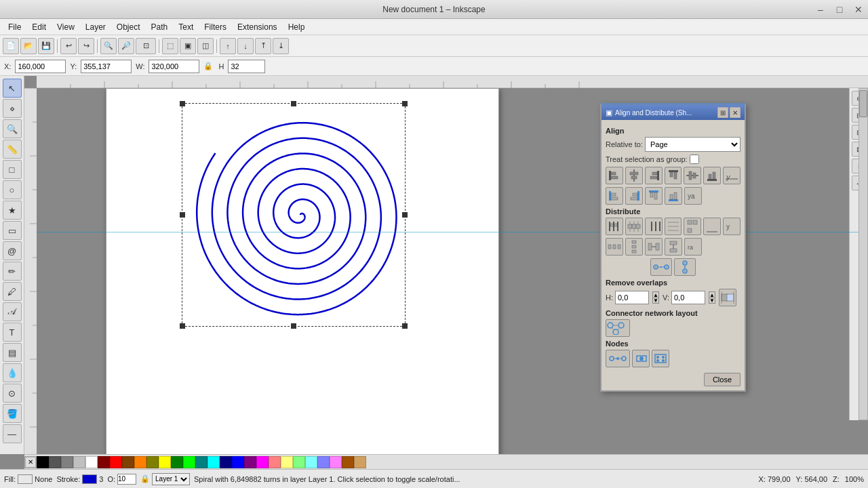  Describe the element at coordinates (614, 226) in the screenshot. I see `dist-left-edges` at that location.